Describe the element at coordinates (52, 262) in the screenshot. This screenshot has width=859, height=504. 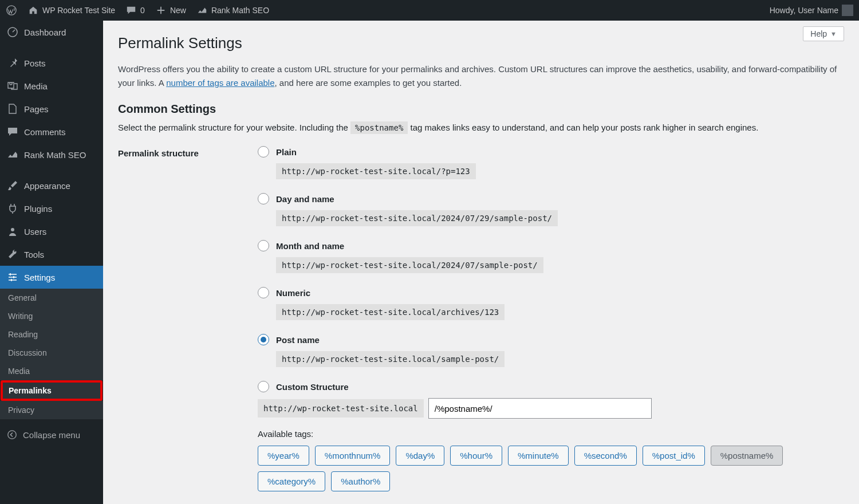
I see `admin-menu: Dashboard Posts Media Pages Comments Ran…` at that location.